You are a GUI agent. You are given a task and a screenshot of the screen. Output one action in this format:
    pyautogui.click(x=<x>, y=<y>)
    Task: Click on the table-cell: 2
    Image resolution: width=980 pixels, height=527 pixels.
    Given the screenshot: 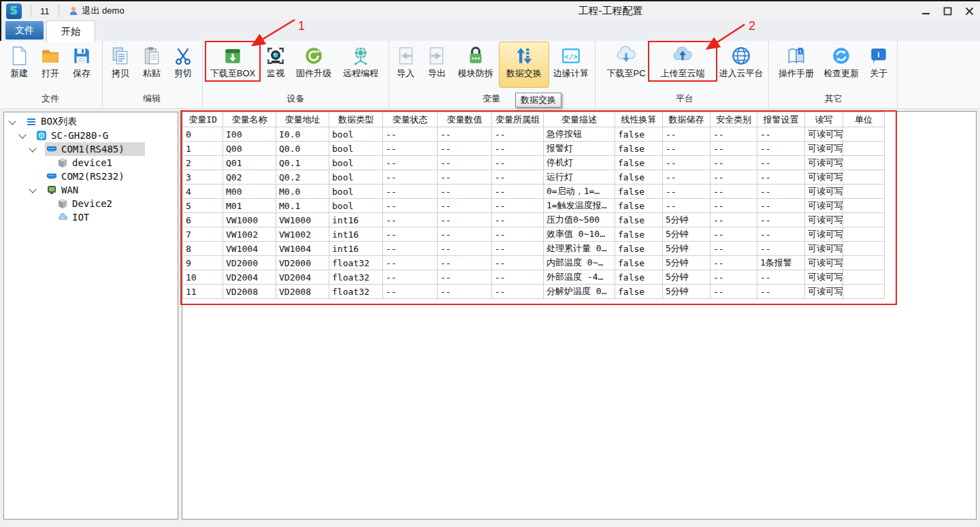 What is the action you would take?
    pyautogui.click(x=203, y=163)
    